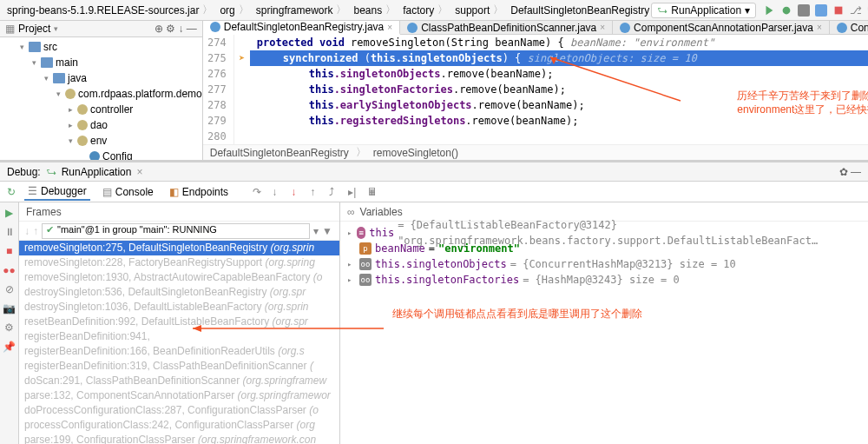 This screenshot has width=868, height=444. Describe the element at coordinates (179, 292) in the screenshot. I see `frame-row: destroySingleton:536, DefaultSingletonBe…` at that location.